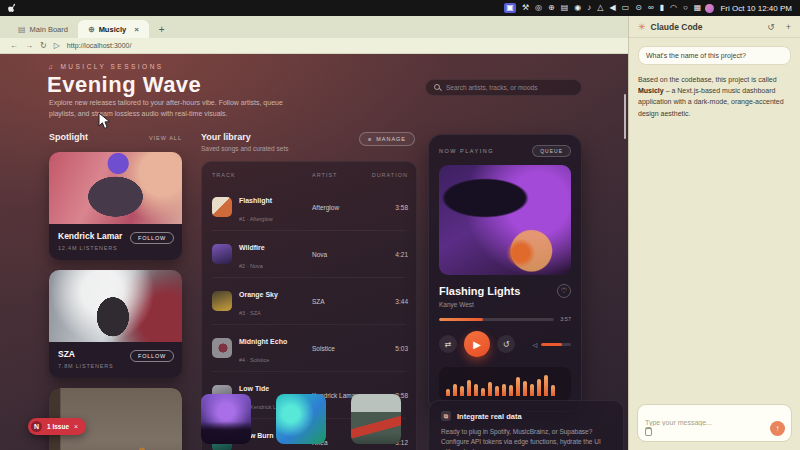 This screenshot has height=450, width=800. I want to click on col-artist: ARTIST, so click(341, 175).